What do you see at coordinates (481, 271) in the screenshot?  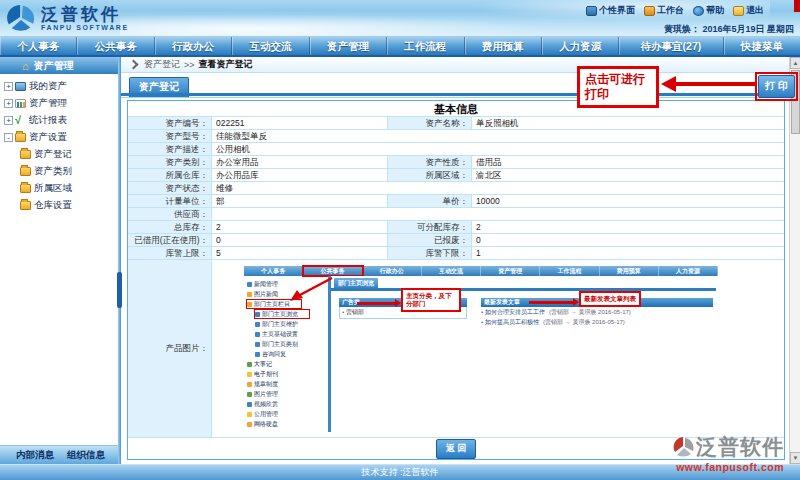 I see `mini-nav: 个人事务 公共事务 行政办公 互动交流 资产管理 工作流程 费用预算 人力资源` at bounding box center [481, 271].